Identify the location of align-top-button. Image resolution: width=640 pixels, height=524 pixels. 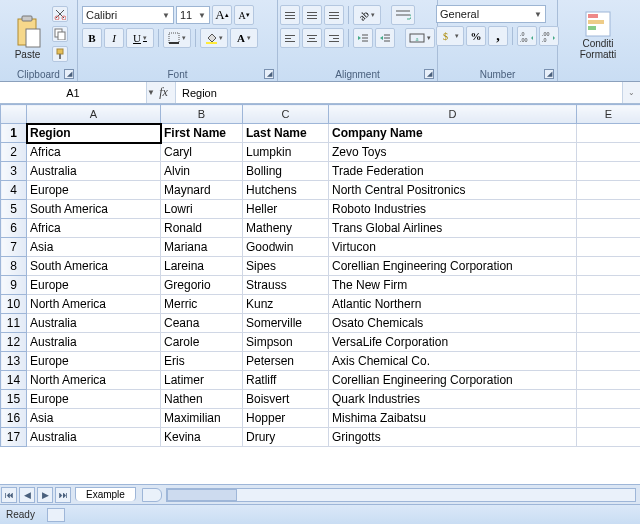
(290, 15).